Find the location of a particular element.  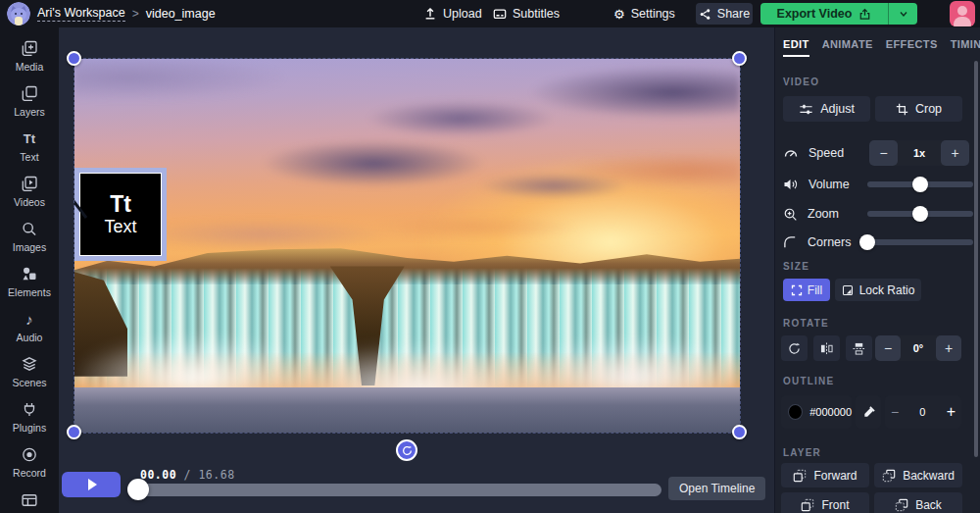

section-layer: LAYER is located at coordinates (802, 453).